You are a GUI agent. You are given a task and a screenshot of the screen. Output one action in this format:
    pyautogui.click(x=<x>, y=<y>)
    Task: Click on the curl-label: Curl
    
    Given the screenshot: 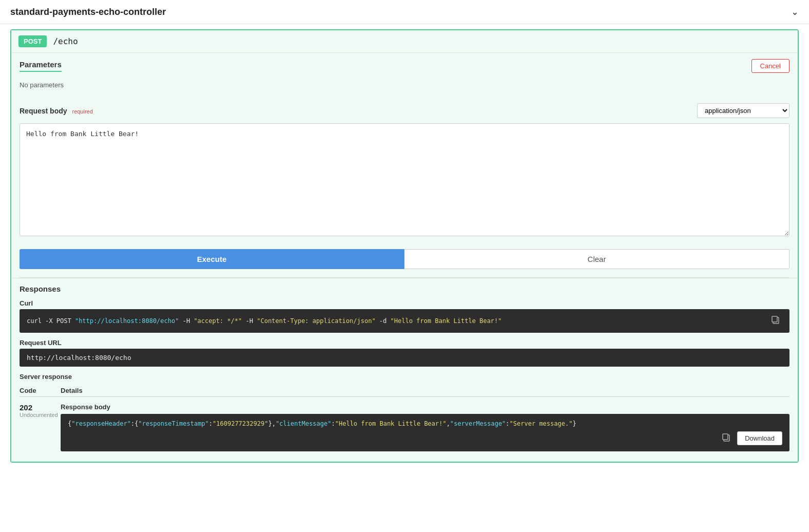 What is the action you would take?
    pyautogui.click(x=405, y=303)
    